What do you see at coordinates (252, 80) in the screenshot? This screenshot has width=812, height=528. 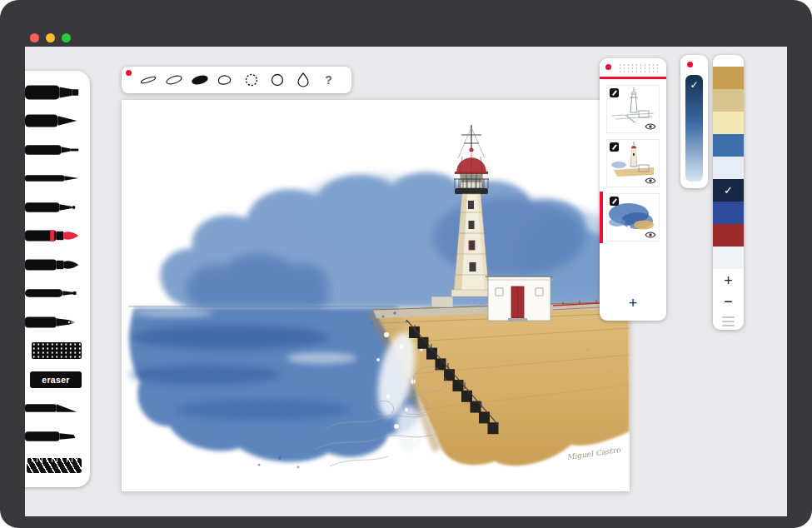 I see `nib-spray` at bounding box center [252, 80].